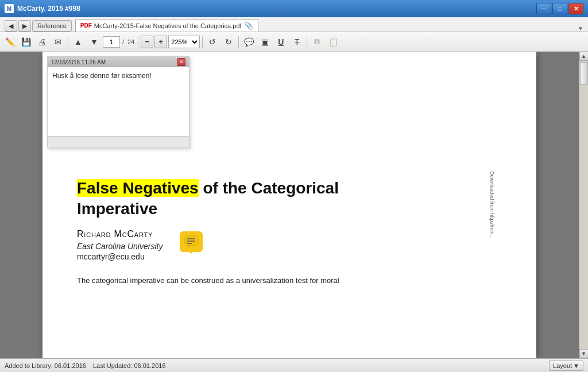  Describe the element at coordinates (9, 9) in the screenshot. I see `app-icon: M` at that location.